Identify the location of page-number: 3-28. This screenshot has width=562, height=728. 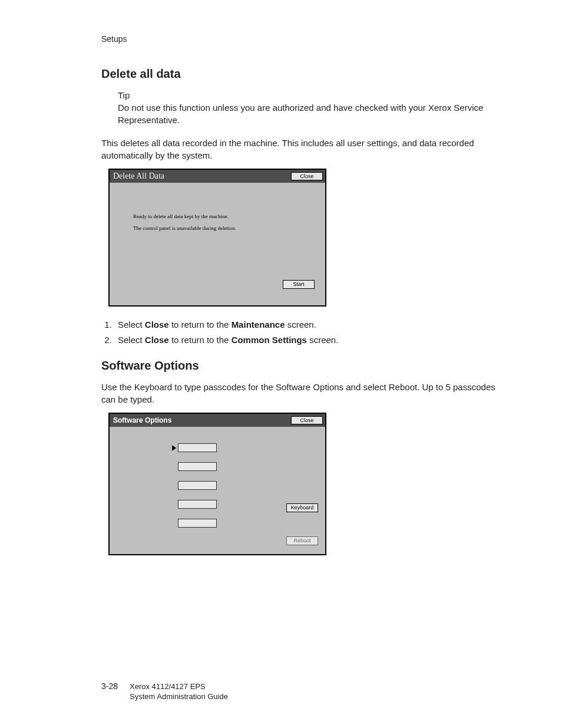
(110, 692).